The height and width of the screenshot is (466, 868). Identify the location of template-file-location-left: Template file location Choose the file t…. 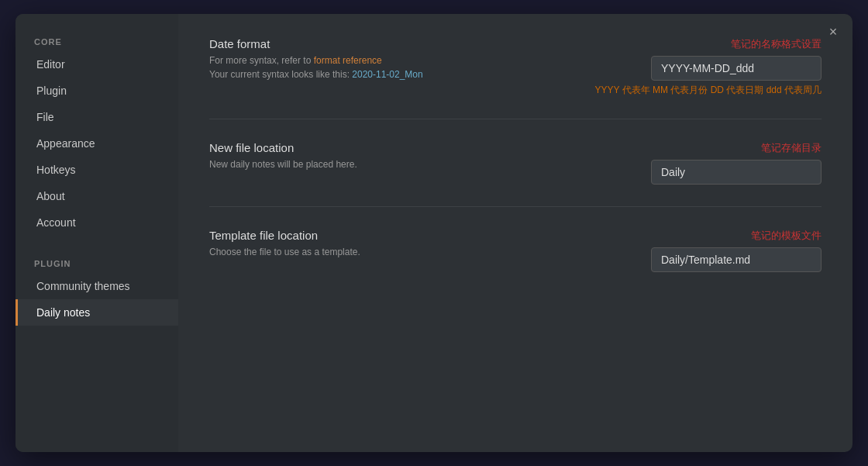
(349, 243).